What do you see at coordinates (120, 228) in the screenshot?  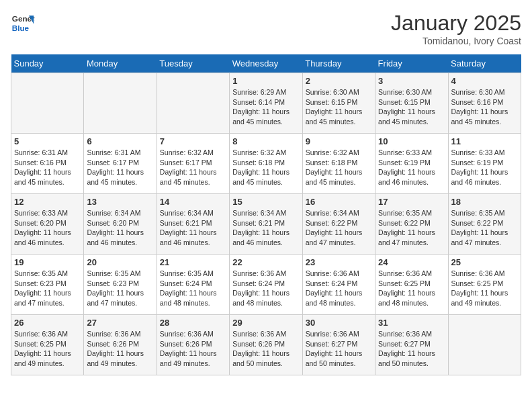 I see `day-info: Sunrise: 6:34 AM Sunset: 6:20 PM Dayligh…` at bounding box center [120, 228].